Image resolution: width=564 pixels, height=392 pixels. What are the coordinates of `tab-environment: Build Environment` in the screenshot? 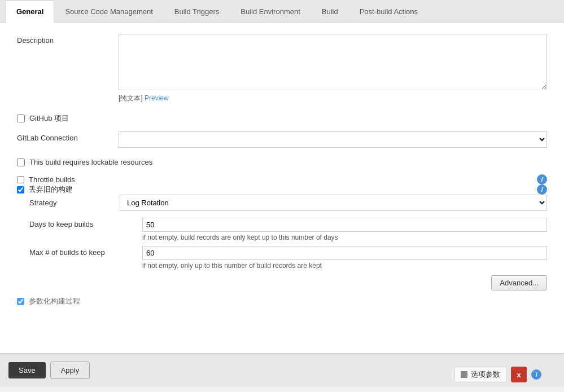 It's located at (270, 11).